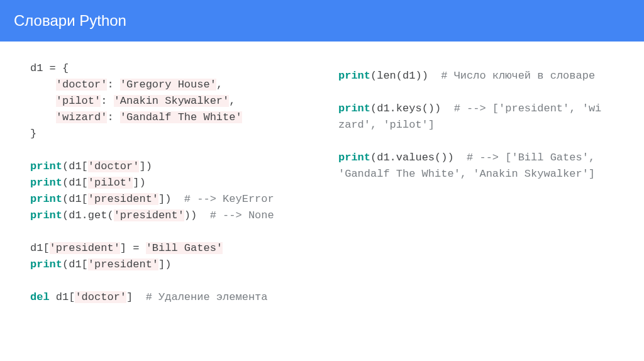 The width and height of the screenshot is (644, 361). What do you see at coordinates (207, 297) in the screenshot?
I see `code-token: # Удаление элемента` at bounding box center [207, 297].